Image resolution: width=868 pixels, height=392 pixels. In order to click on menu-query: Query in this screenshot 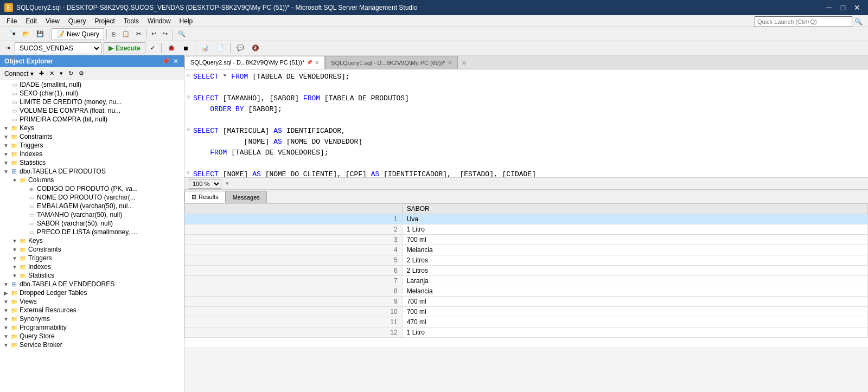, I will do `click(77, 21)`.